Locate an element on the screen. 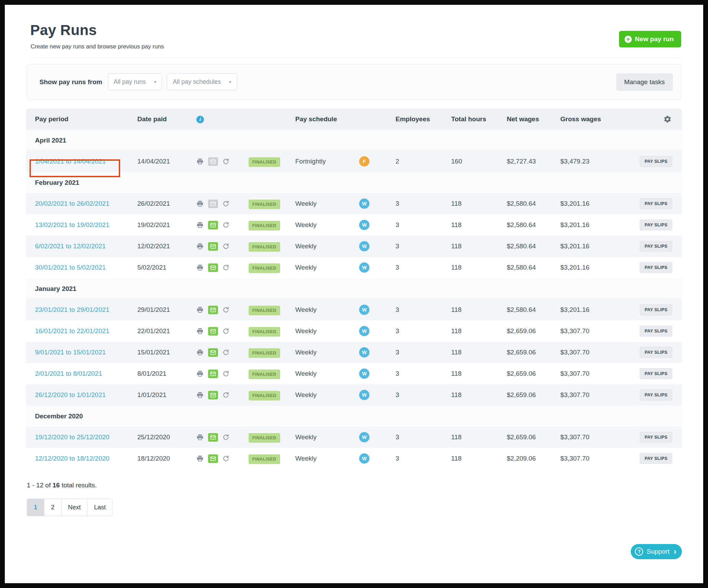 The width and height of the screenshot is (708, 588). net-wages: $2,580.64 is located at coordinates (525, 246).